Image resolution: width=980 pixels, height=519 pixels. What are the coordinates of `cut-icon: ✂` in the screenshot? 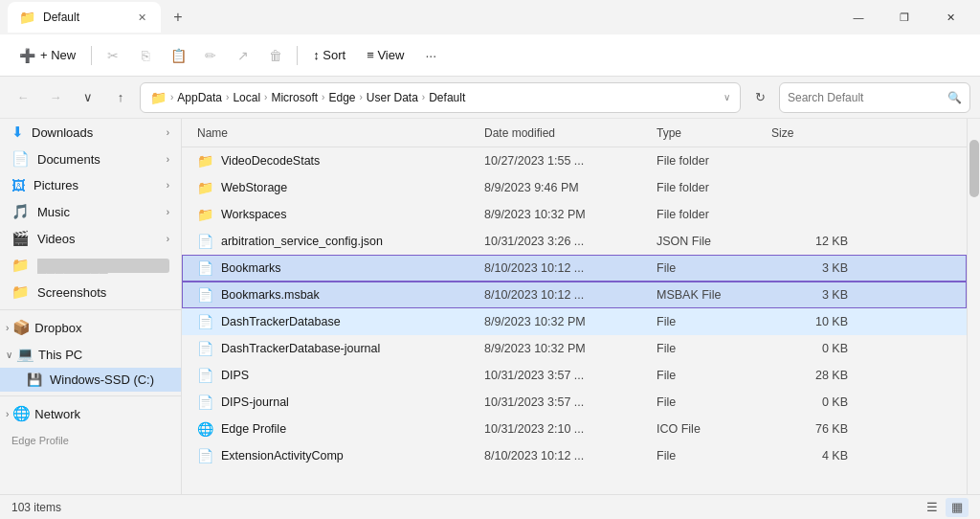 It's located at (113, 56).